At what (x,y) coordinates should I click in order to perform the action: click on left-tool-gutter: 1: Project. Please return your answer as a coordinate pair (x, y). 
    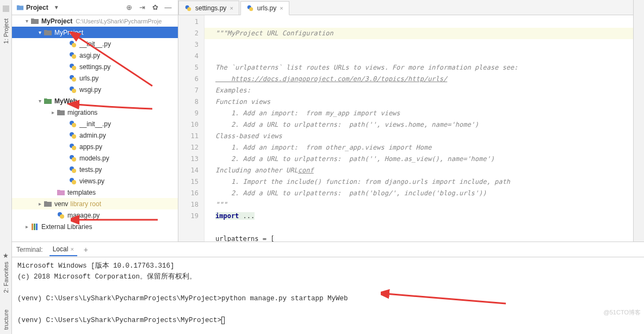
    Looking at the image, I should click on (6, 121).